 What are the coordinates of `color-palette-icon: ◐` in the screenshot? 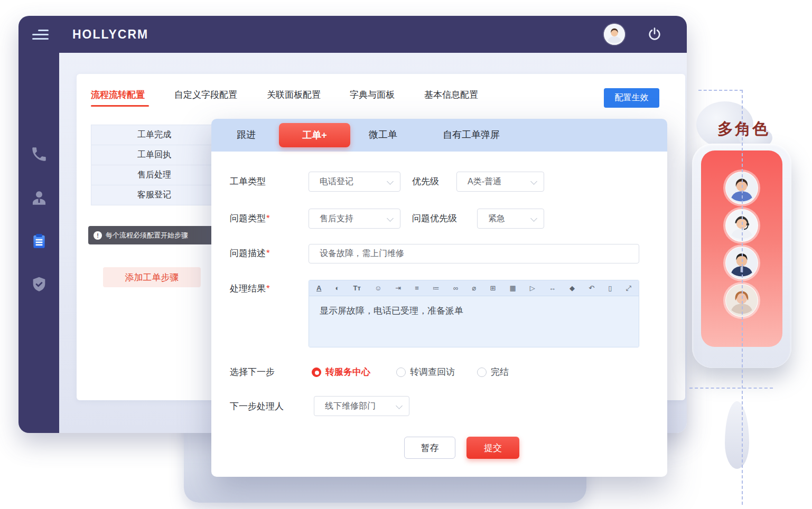 It's located at (338, 288).